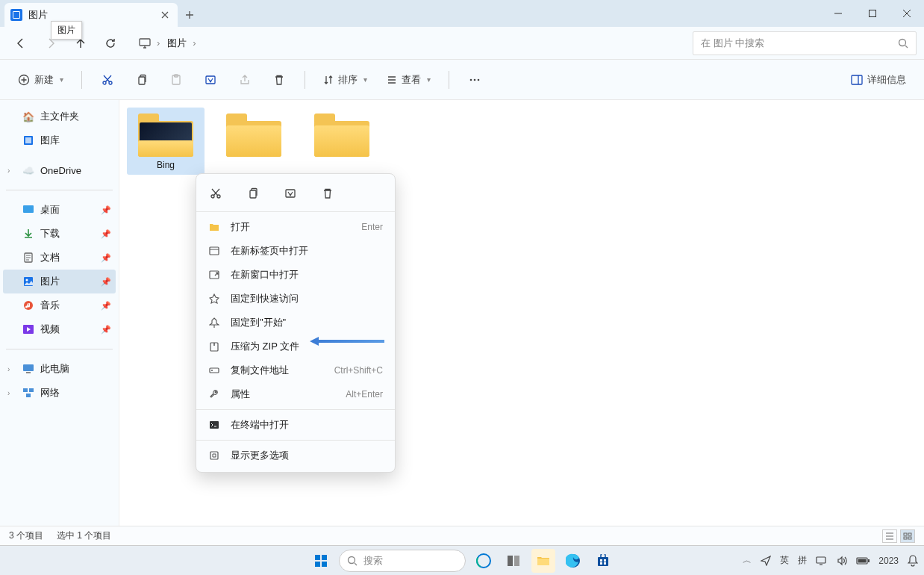 Image resolution: width=924 pixels, height=575 pixels. What do you see at coordinates (296, 425) in the screenshot?
I see `ctx-terminal: 在终端中打开` at bounding box center [296, 425].